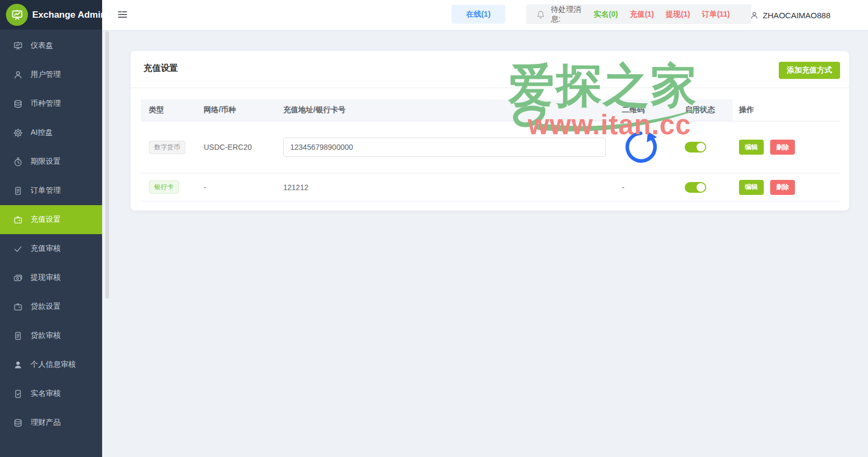  What do you see at coordinates (46, 307) in the screenshot?
I see `sidebar-item-label: 贷款设置` at bounding box center [46, 307].